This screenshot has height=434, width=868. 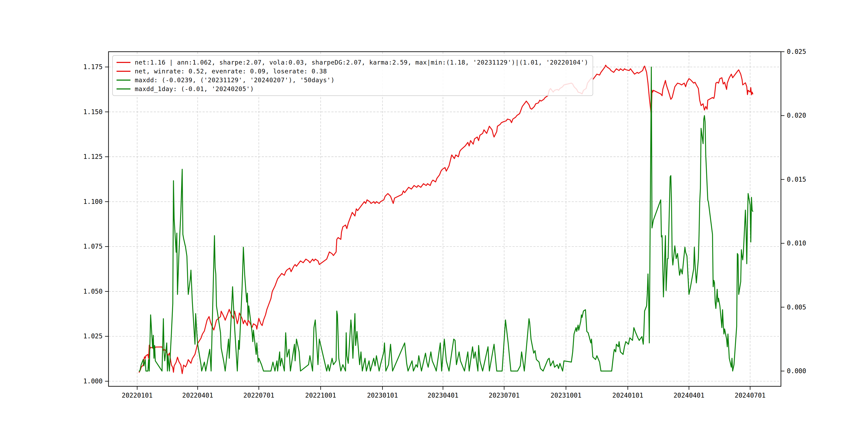 I want to click on legend-item-2: maxdd: (-0.0239, ('20231129', '20240207'…, so click(x=352, y=80).